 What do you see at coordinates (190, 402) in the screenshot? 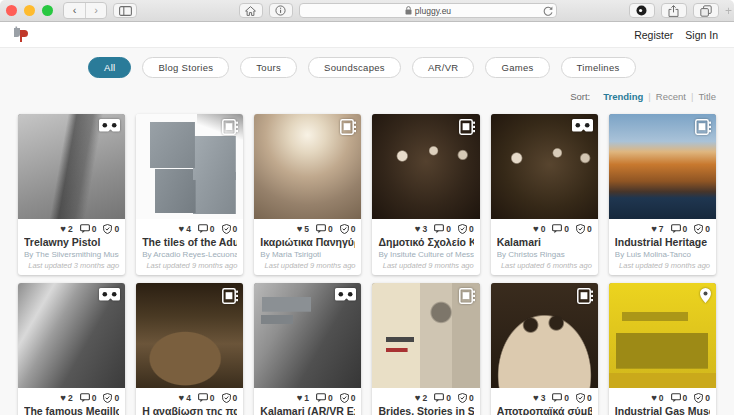
I see `card-body: ♥4 0 0 Η αναβίωση της παρα.. By Piraeus …` at bounding box center [190, 402].